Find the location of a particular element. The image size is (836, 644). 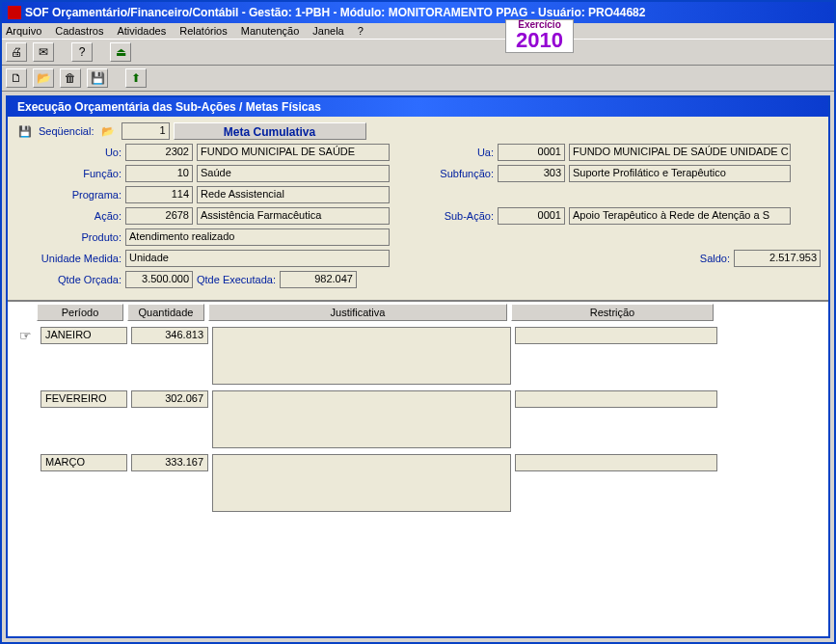

funcao-label: Função: is located at coordinates (68, 174).